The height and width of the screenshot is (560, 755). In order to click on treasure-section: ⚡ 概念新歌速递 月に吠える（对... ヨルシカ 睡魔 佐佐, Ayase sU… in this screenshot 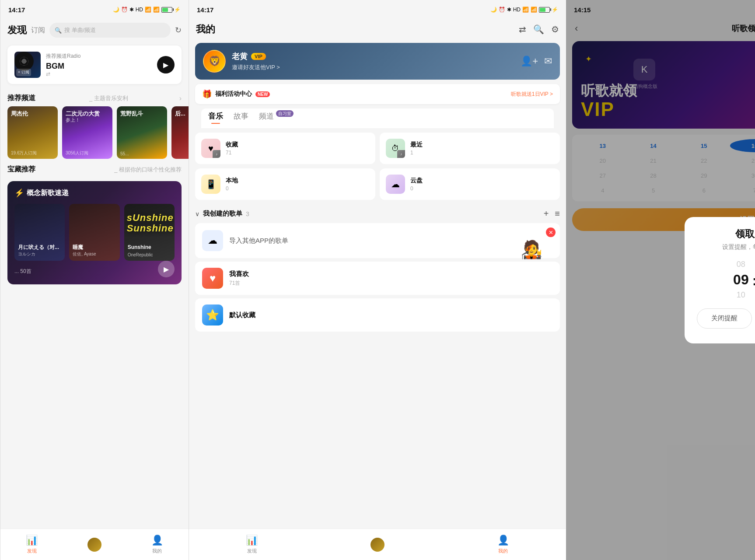, I will do `click(94, 233)`.